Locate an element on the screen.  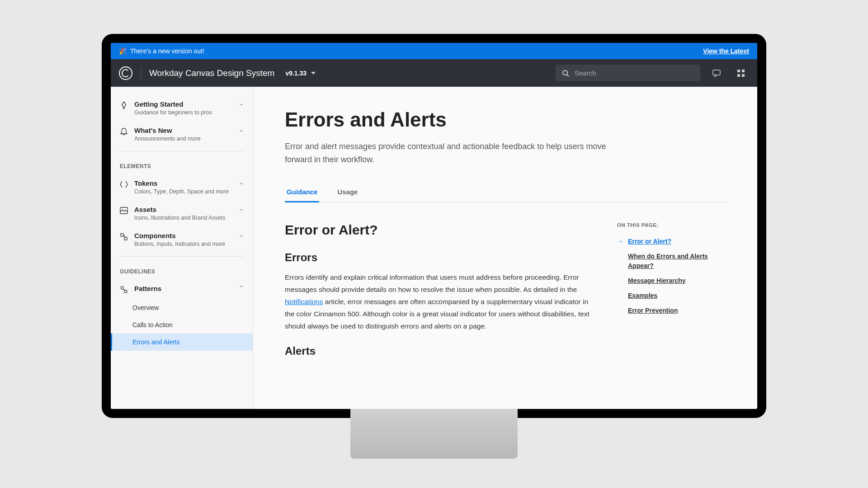
caret-down-icon is located at coordinates (313, 73).